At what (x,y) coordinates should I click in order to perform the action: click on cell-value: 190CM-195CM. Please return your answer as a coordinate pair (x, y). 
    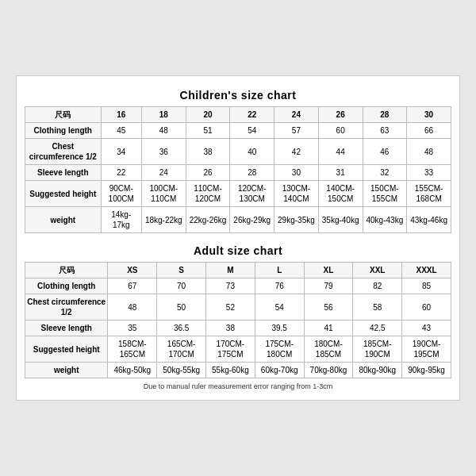
    Looking at the image, I should click on (427, 349).